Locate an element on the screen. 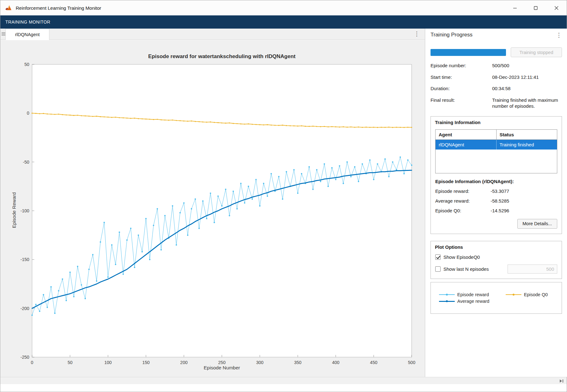  document-tab-bar: rlDQNAgent ⋮ is located at coordinates (213, 34).